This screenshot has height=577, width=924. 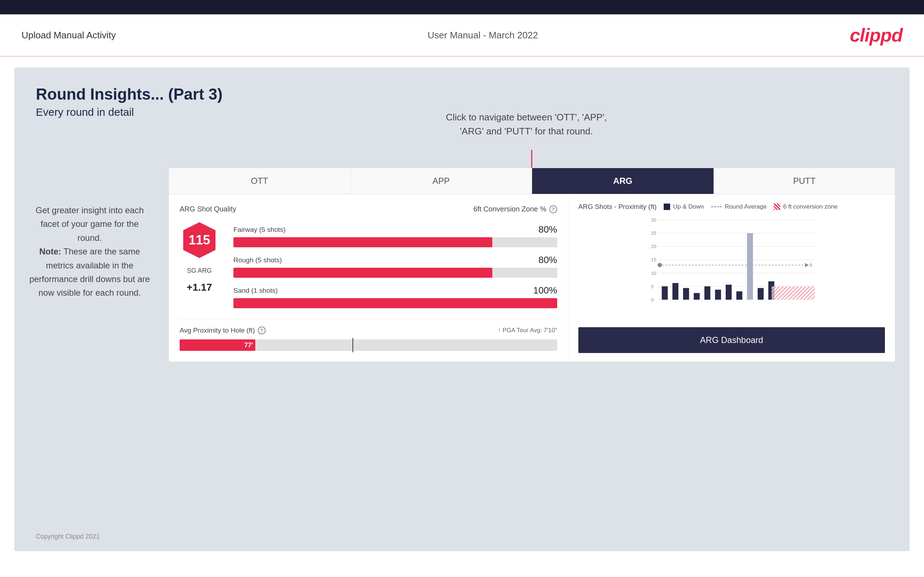 I want to click on svg-text: 30, so click(x=654, y=220).